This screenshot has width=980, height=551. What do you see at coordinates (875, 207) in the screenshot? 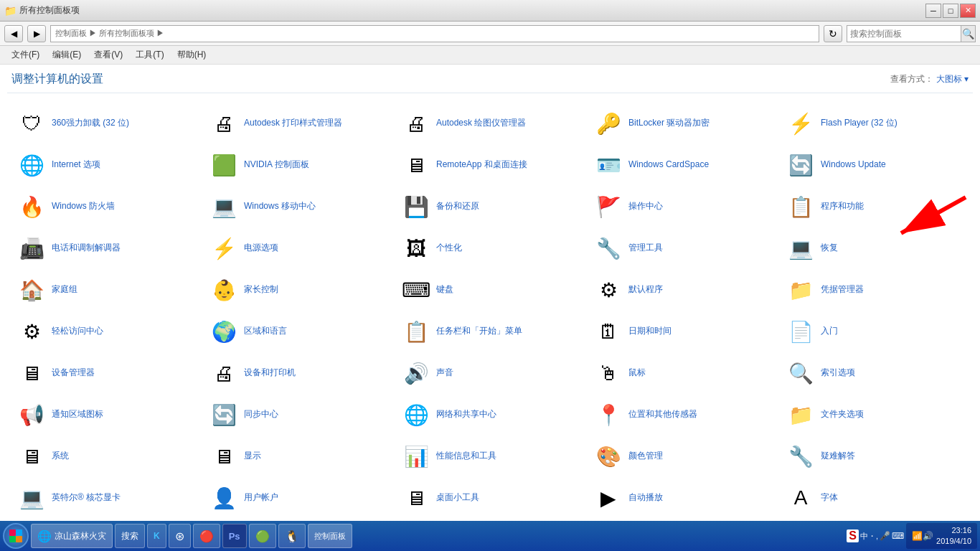
I see `icon-item-14: 📋程序和功能` at bounding box center [875, 207].